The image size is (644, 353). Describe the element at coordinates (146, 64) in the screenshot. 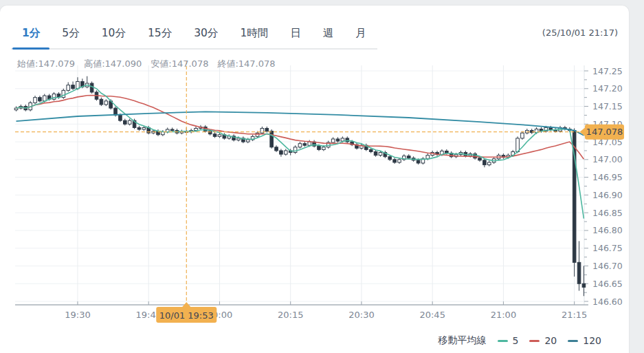

I see `ohlc-readout: 始値:147.079高値:147.090安値:147.078終値:147.078` at that location.